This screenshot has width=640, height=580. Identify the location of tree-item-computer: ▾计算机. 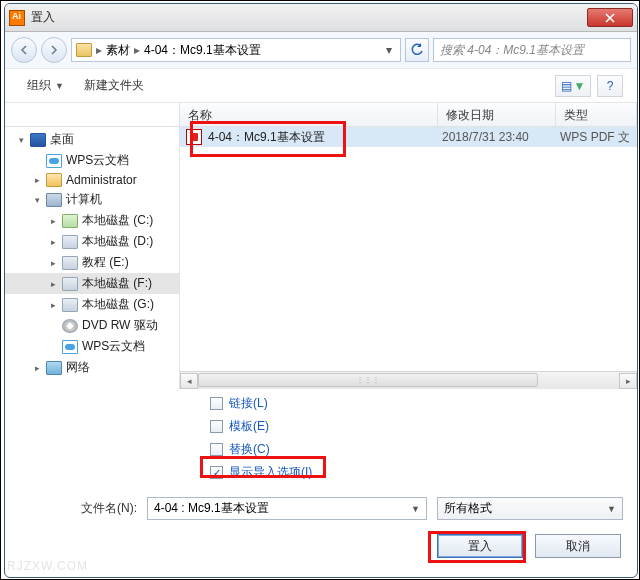
(92, 200).